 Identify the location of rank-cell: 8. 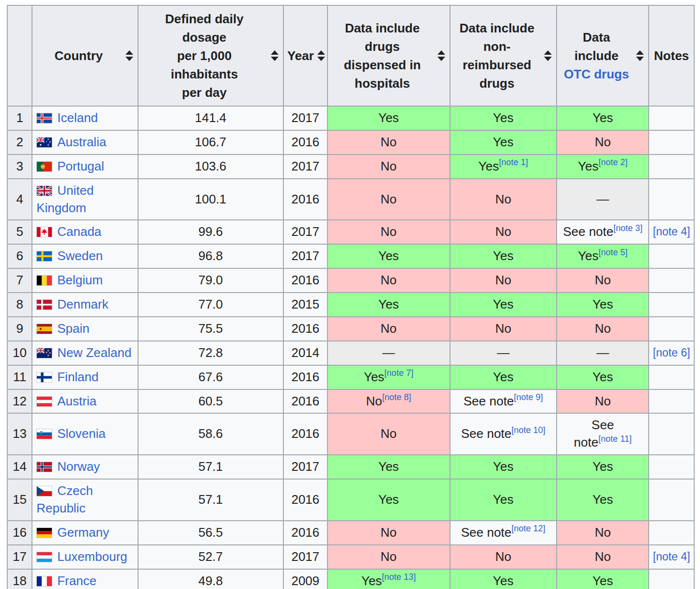
(19, 305).